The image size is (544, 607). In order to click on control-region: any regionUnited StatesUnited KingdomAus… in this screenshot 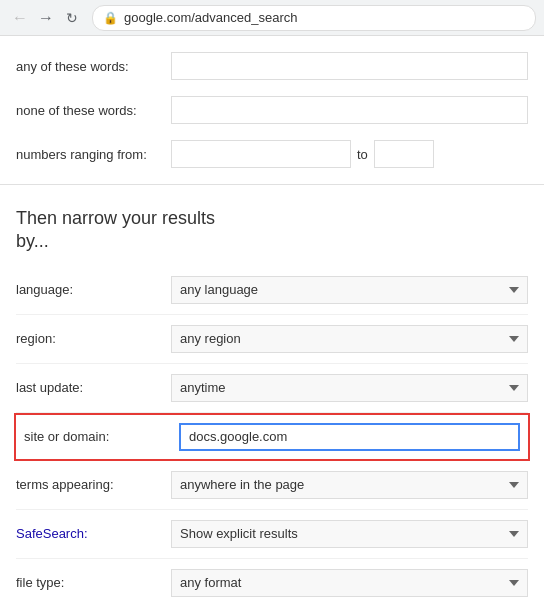, I will do `click(350, 339)`.